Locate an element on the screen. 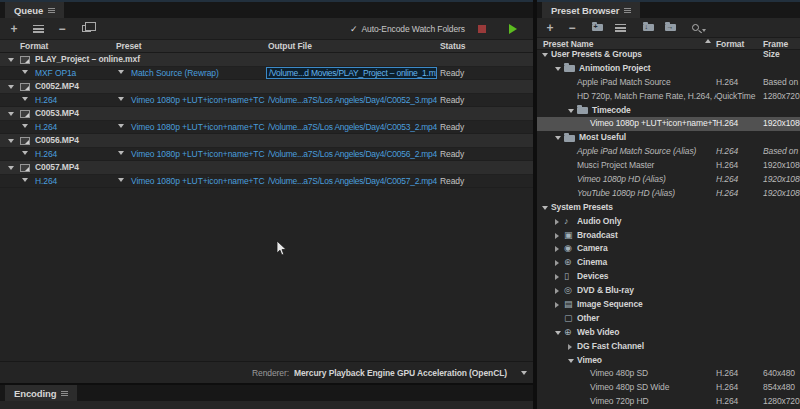  format-value: MXF OP1a is located at coordinates (56, 73).